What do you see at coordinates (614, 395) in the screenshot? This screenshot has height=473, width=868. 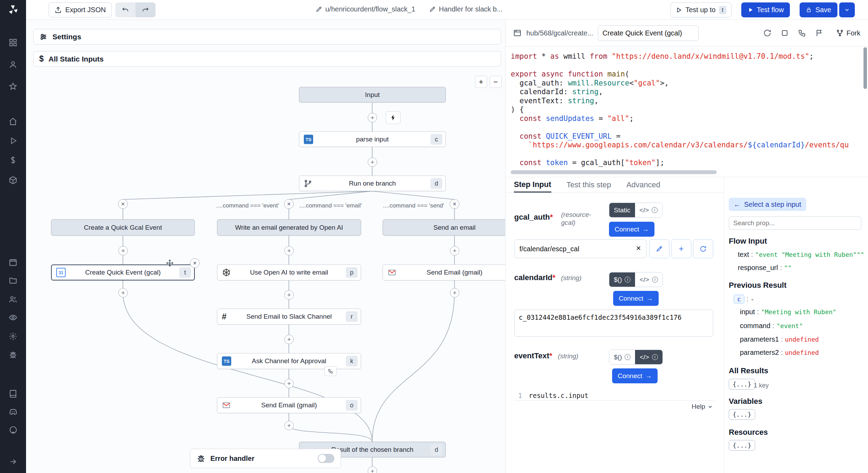 I see `event-text-expression-editor: 1 results.c.input` at bounding box center [614, 395].